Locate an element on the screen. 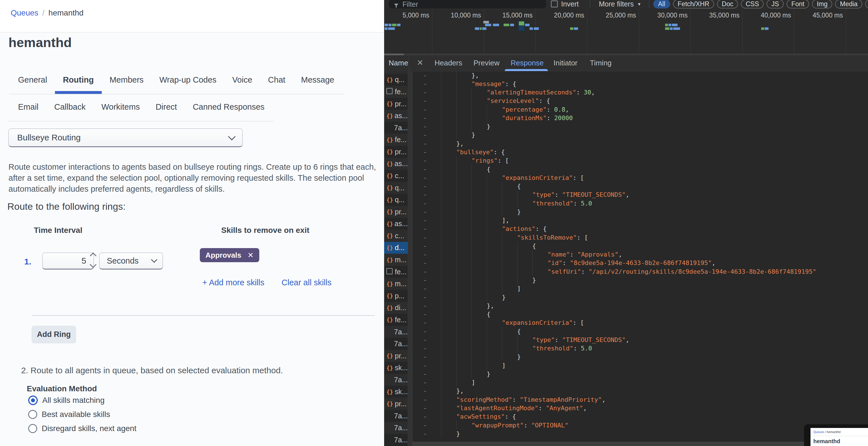 Image resolution: width=868 pixels, height=446 pixels. detail-tab-timing: Timing is located at coordinates (601, 63).